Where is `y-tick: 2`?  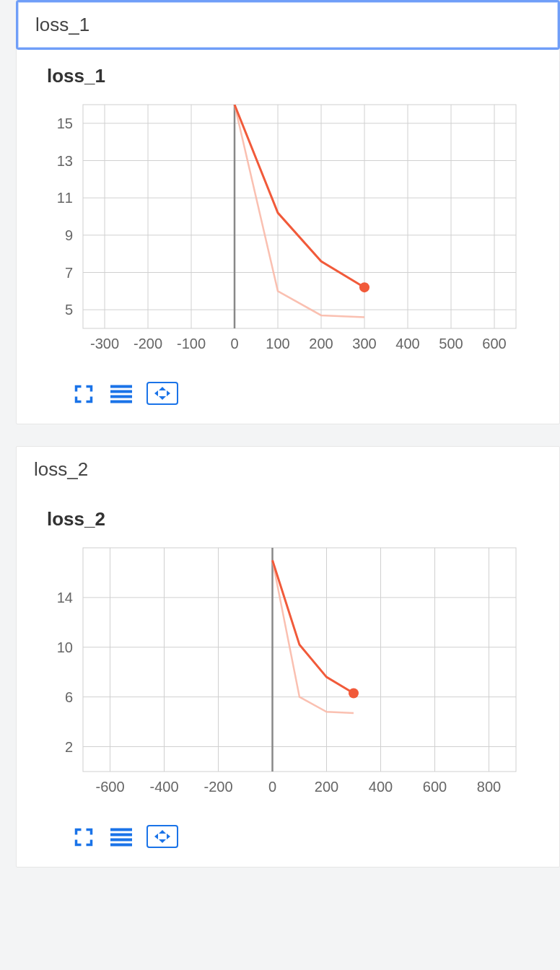
y-tick: 2 is located at coordinates (69, 747).